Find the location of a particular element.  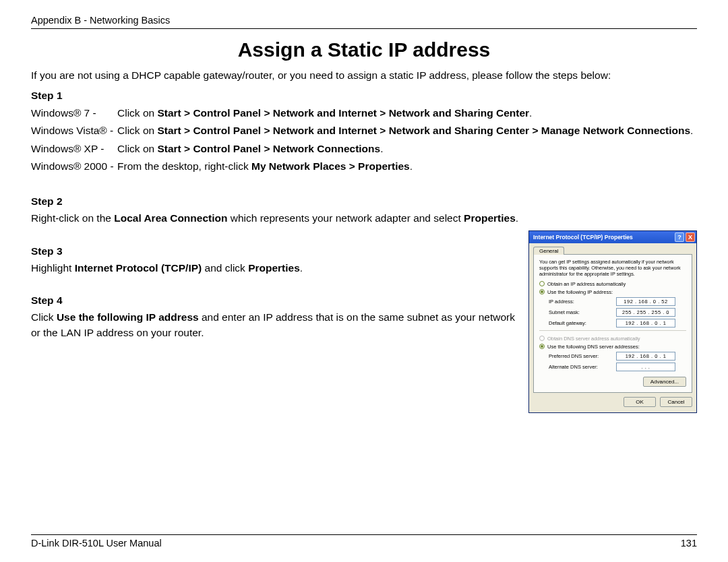

tab-general: General is located at coordinates (549, 251).